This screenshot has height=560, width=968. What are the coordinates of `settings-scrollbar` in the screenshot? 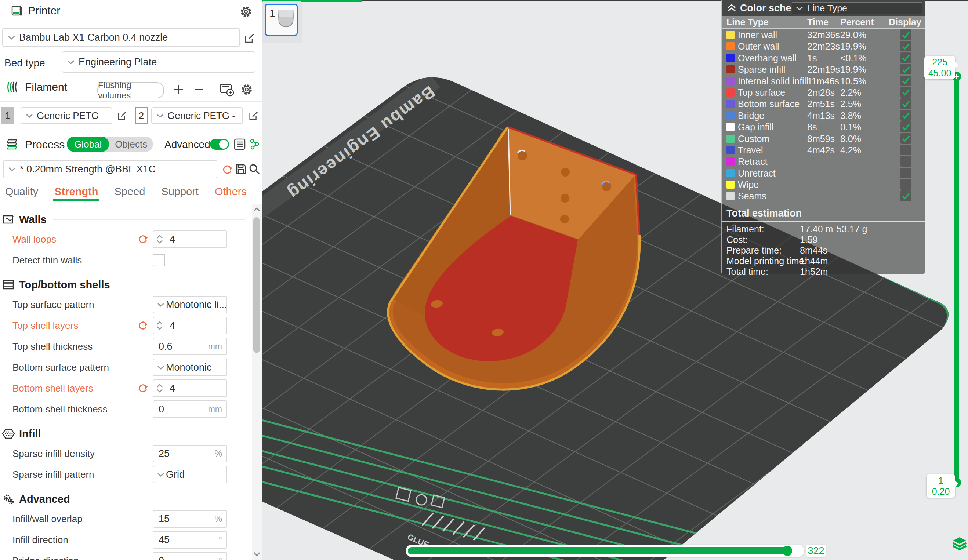 It's located at (257, 382).